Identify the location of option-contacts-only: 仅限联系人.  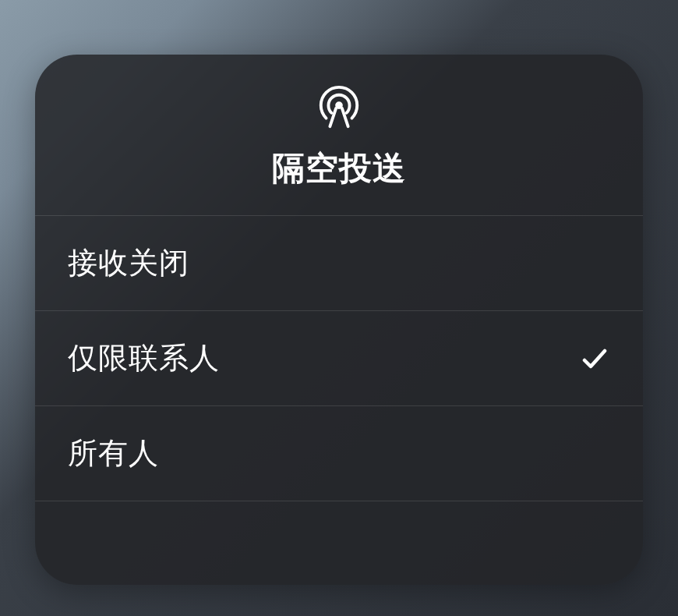
(339, 359).